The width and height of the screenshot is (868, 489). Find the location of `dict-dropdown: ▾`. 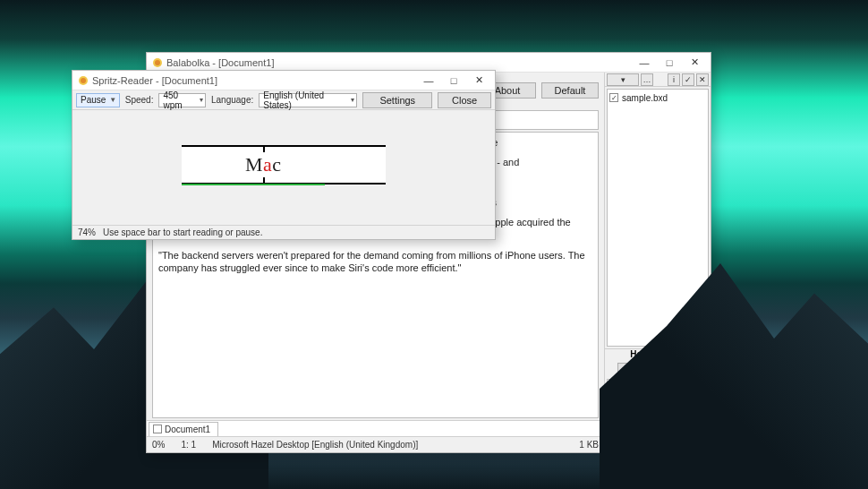

dict-dropdown: ▾ is located at coordinates (623, 80).